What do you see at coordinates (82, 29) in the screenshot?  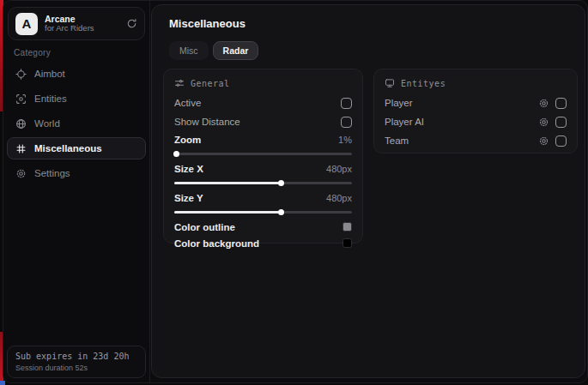 I see `brand-subtitle: for Arc Riders` at bounding box center [82, 29].